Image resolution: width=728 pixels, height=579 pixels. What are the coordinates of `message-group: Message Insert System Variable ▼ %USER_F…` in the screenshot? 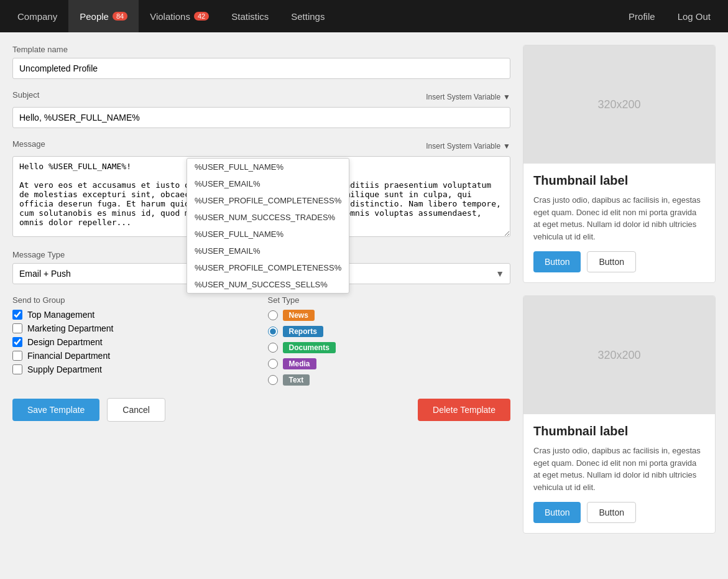 It's located at (261, 189).